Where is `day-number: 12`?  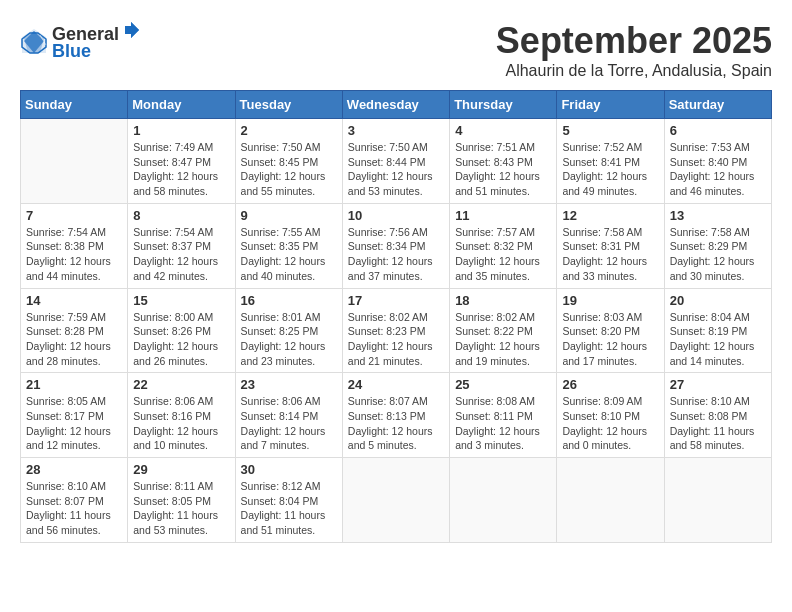
day-number: 12 is located at coordinates (610, 216).